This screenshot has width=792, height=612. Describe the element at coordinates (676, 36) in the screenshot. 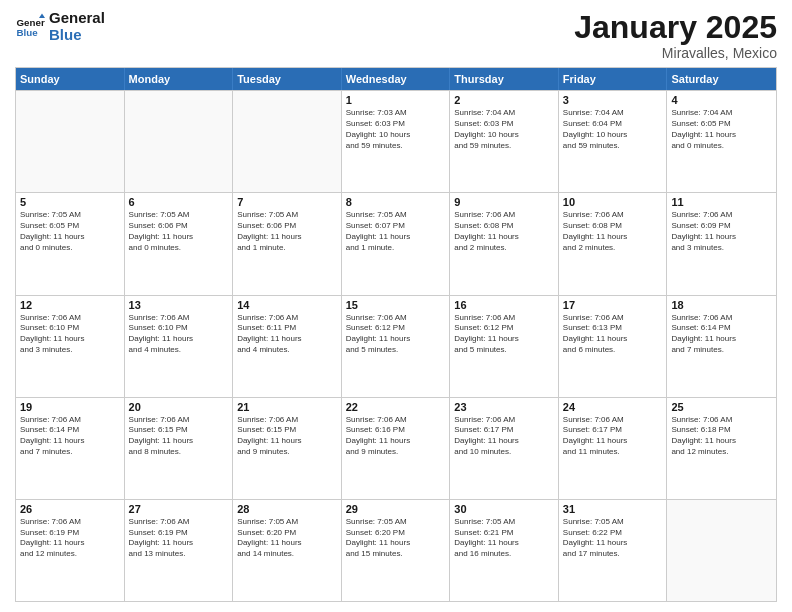

I see `title-block: January 2025 Miravalles, Mexico` at that location.